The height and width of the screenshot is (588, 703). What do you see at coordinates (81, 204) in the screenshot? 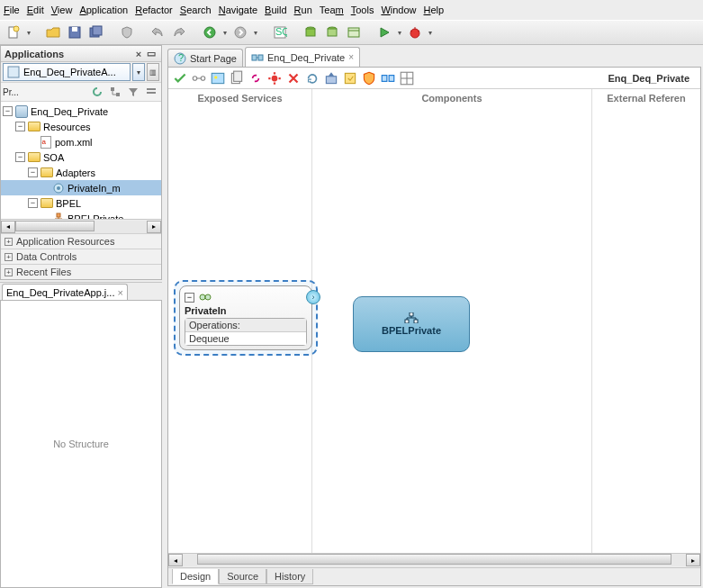
I see `tree-bpel-folder: − BPEL` at bounding box center [81, 204].